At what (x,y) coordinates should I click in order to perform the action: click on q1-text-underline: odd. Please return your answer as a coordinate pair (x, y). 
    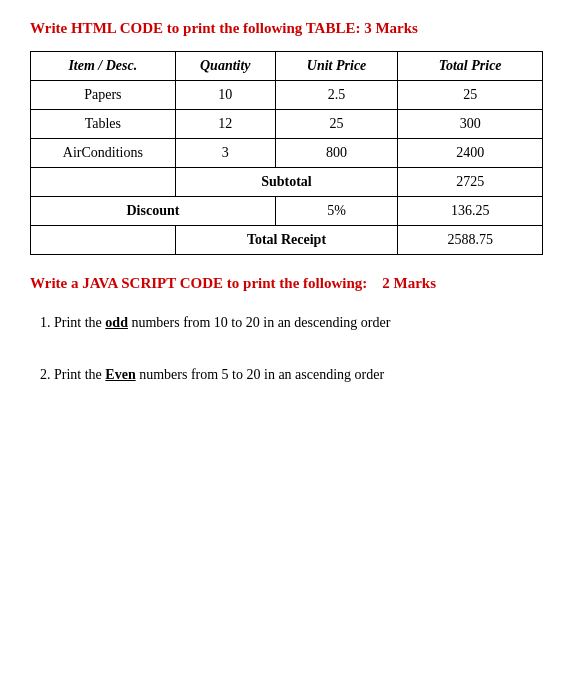
    Looking at the image, I should click on (116, 322).